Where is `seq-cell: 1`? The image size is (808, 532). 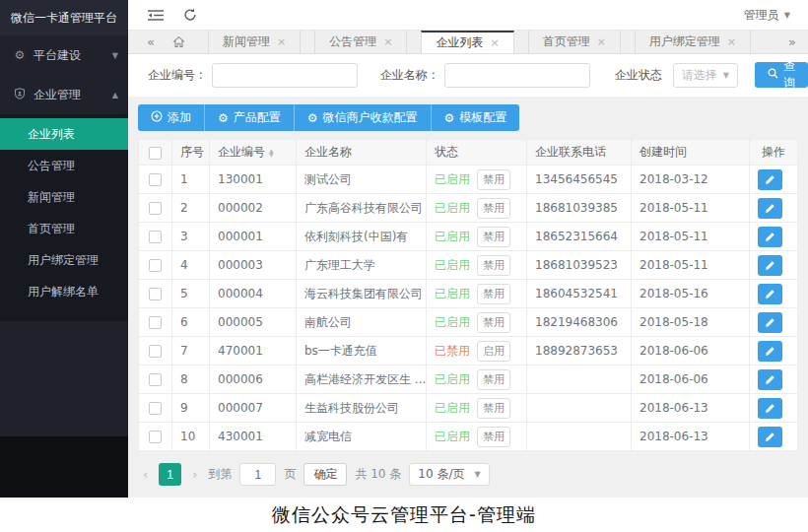
seq-cell: 1 is located at coordinates (191, 179).